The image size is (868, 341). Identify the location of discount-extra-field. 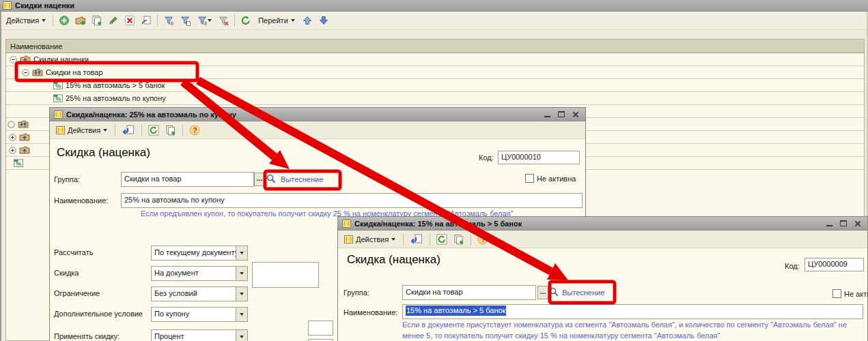
(285, 275).